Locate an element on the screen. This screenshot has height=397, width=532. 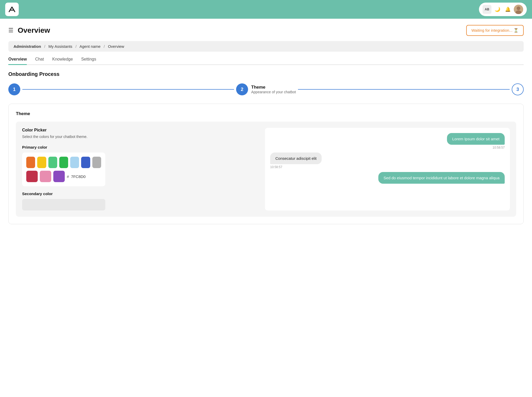
breadcrumb-sep1: / is located at coordinates (45, 46).